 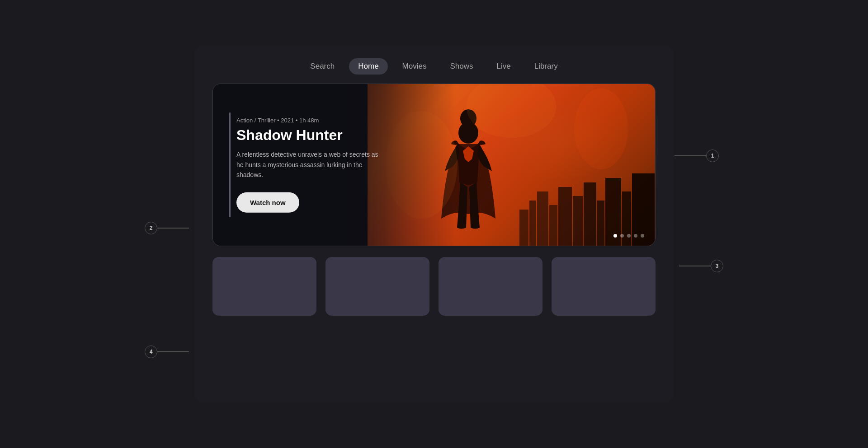 What do you see at coordinates (167, 352) in the screenshot?
I see `annotation-4: 4` at bounding box center [167, 352].